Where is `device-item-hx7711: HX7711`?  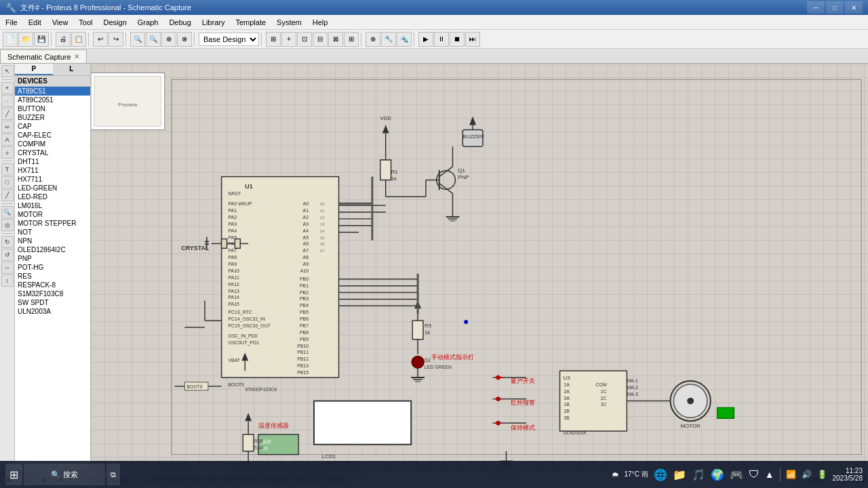 device-item-hx7711: HX7711 is located at coordinates (53, 179).